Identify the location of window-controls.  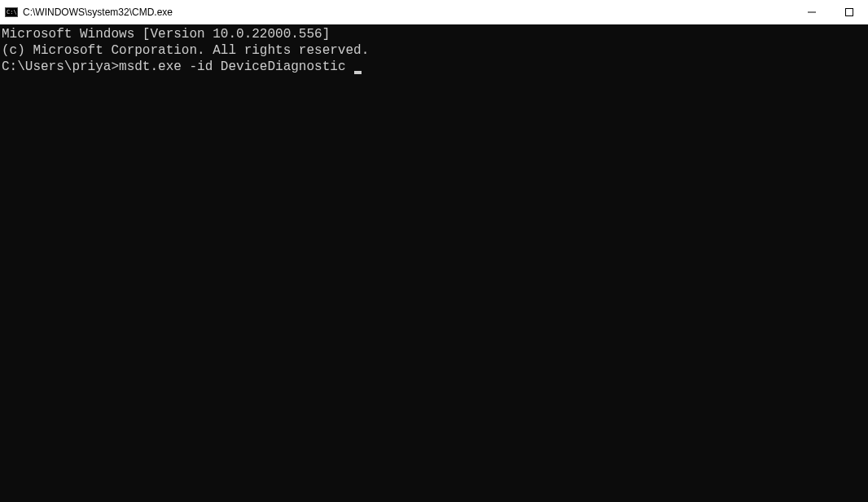
(831, 12).